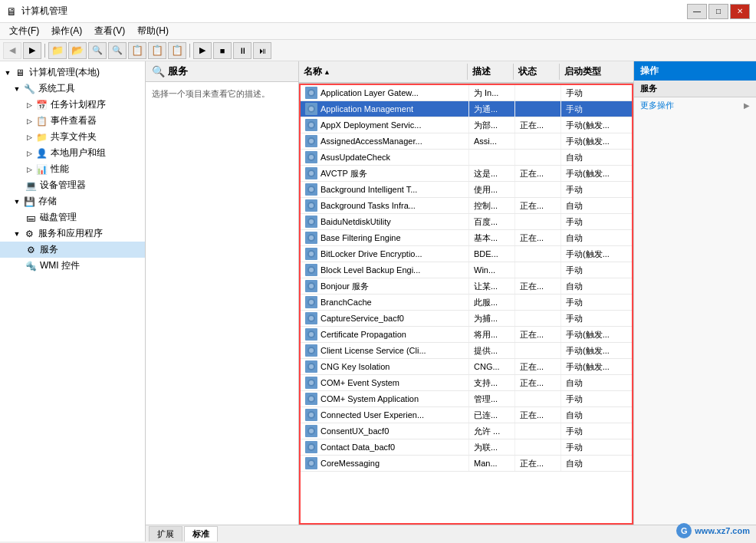 Image resolution: width=756 pixels, height=543 pixels. What do you see at coordinates (537, 72) in the screenshot?
I see `col-status: 状态` at bounding box center [537, 72].